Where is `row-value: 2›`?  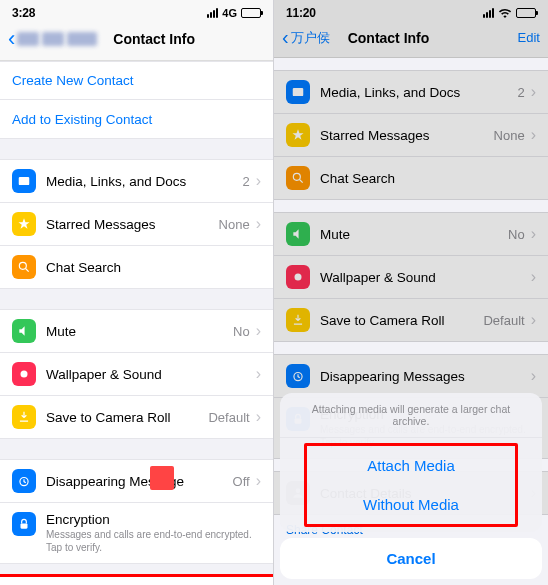 row-value: 2› is located at coordinates (526, 92).